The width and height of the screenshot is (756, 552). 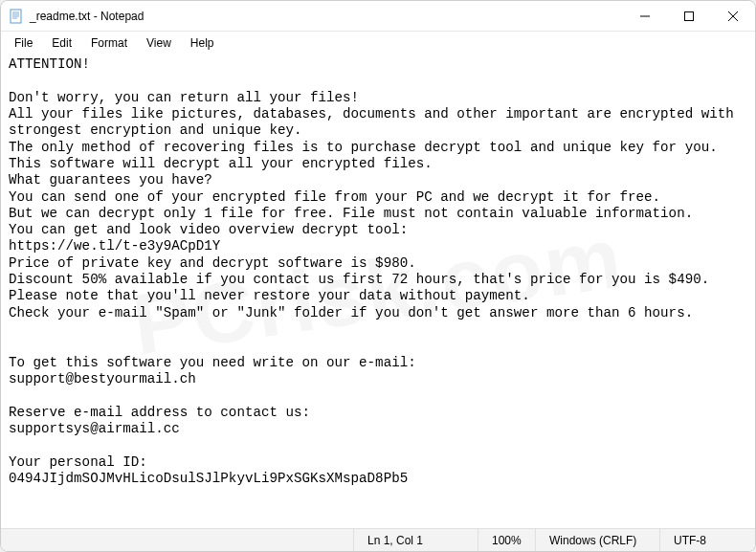 I want to click on status-lineending: Windows (CRLF), so click(x=597, y=540).